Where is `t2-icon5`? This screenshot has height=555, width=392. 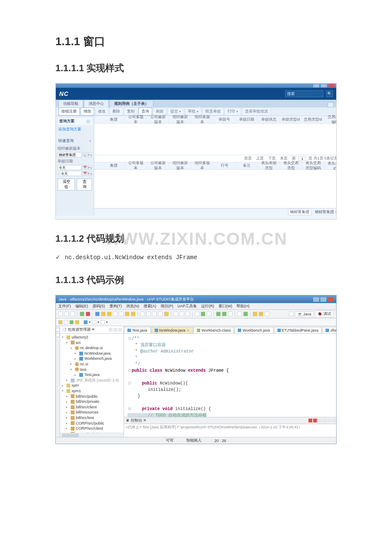 t2-icon5 is located at coordinates (86, 322).